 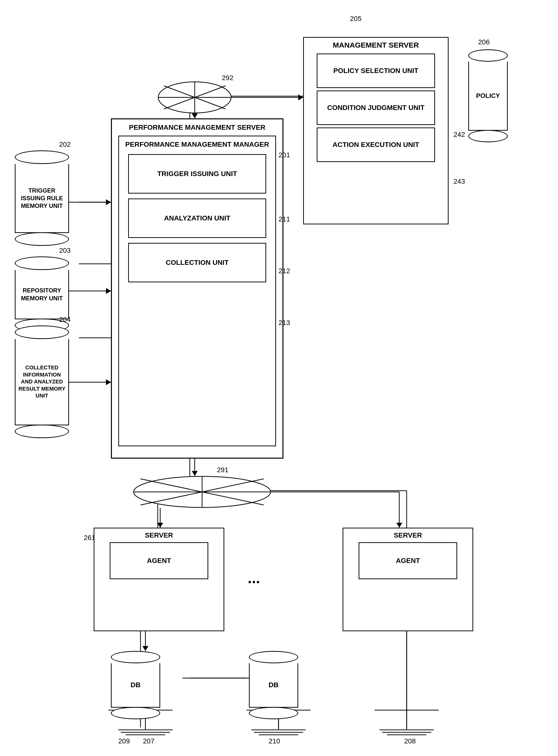 What do you see at coordinates (376, 45) in the screenshot?
I see `management-server-label: MANAGEMENT SERVER` at bounding box center [376, 45].